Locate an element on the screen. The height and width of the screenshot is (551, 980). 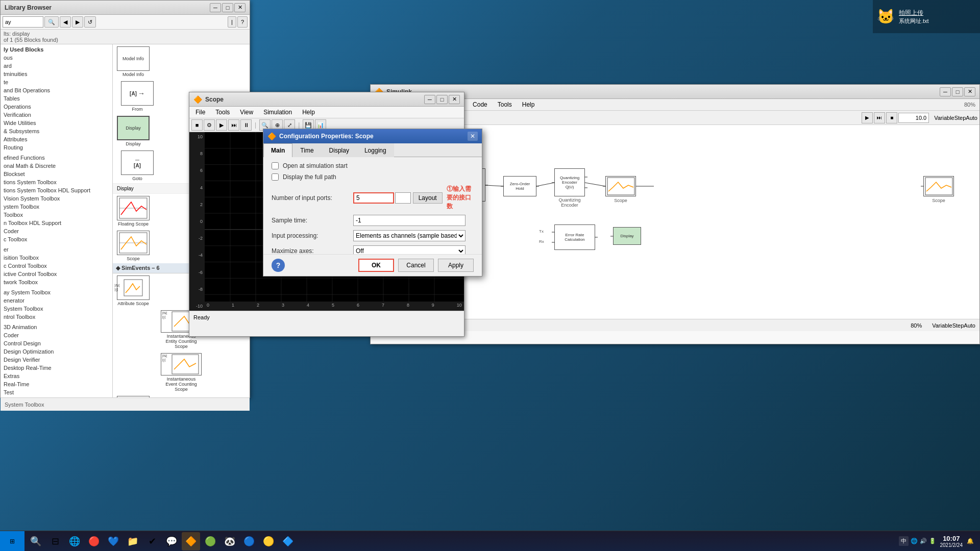
upload-label: 拍照上传 is located at coordinates (914, 13).